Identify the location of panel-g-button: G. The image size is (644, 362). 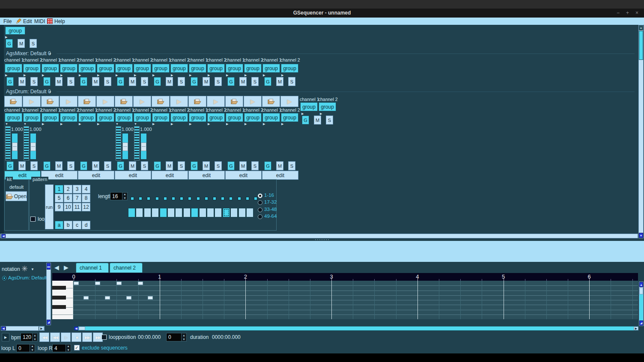
(9, 44).